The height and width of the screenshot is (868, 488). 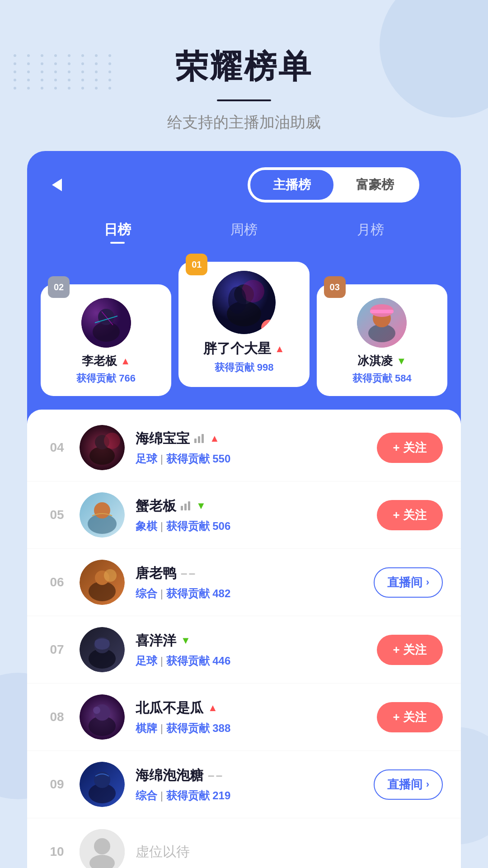 I want to click on rank2-name: 李老板 ▲, so click(x=106, y=361).